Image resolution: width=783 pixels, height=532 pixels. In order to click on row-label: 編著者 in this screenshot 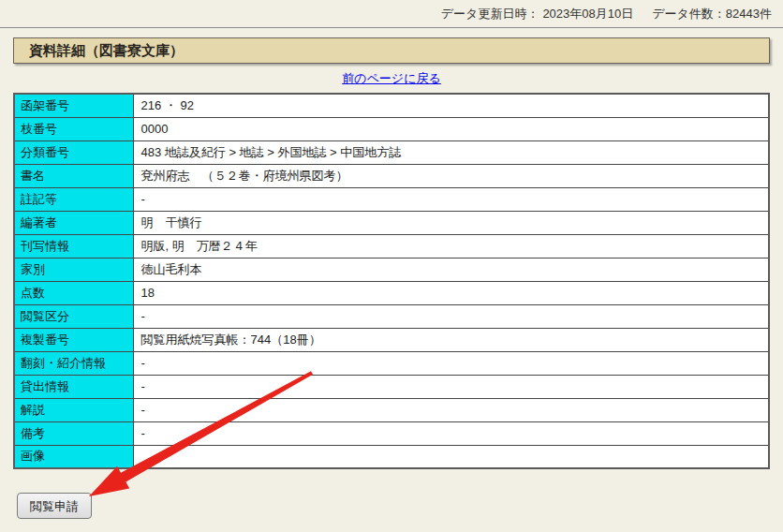, I will do `click(73, 223)`.